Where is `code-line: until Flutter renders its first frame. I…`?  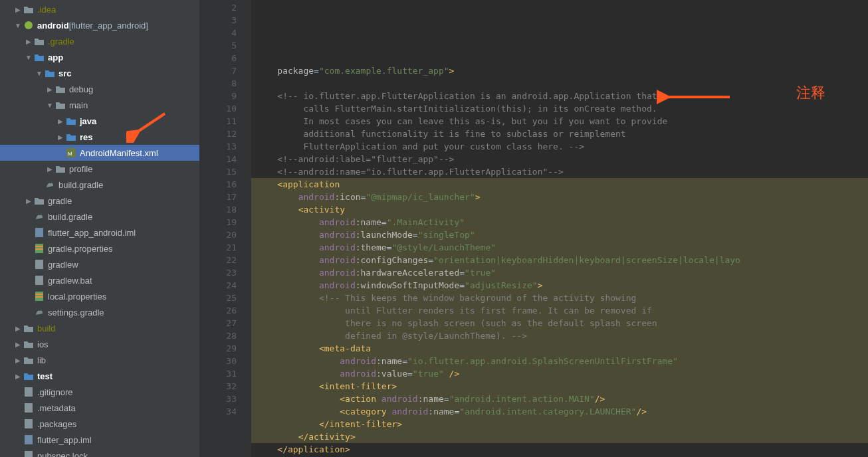 code-line: until Flutter renders its first frame. I… is located at coordinates (560, 311).